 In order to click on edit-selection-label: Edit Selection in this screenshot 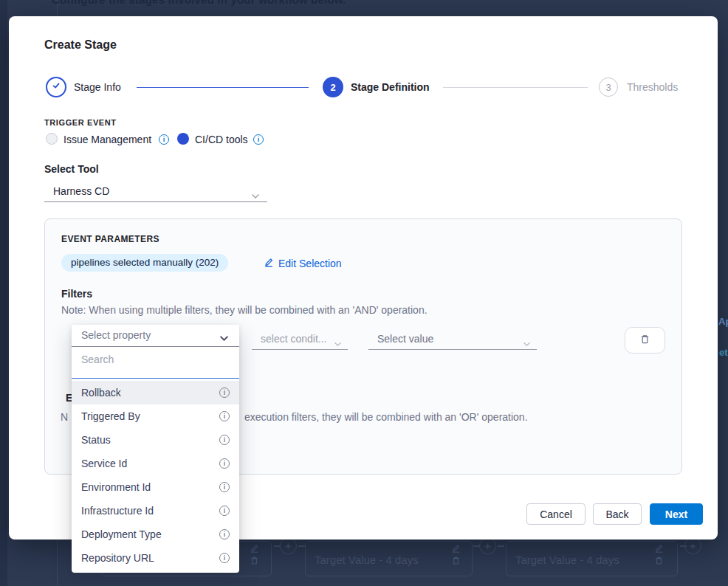, I will do `click(310, 263)`.